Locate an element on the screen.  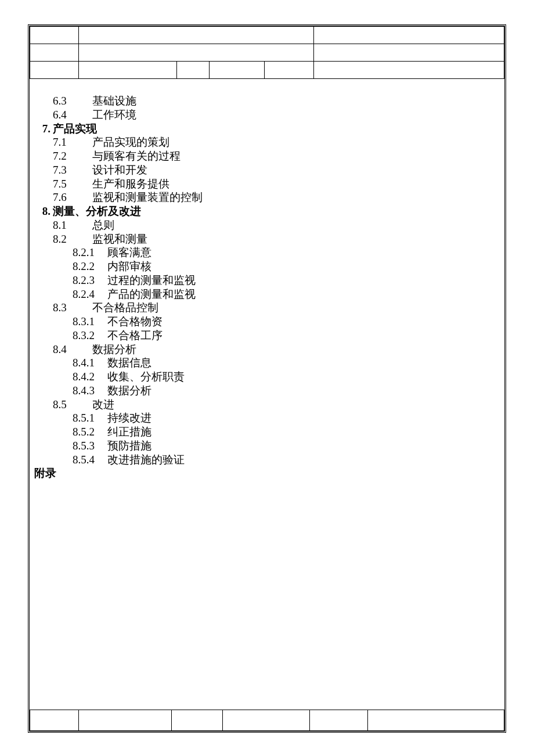
toc-level3: 8.4.1数据信息 is located at coordinates (264, 363).